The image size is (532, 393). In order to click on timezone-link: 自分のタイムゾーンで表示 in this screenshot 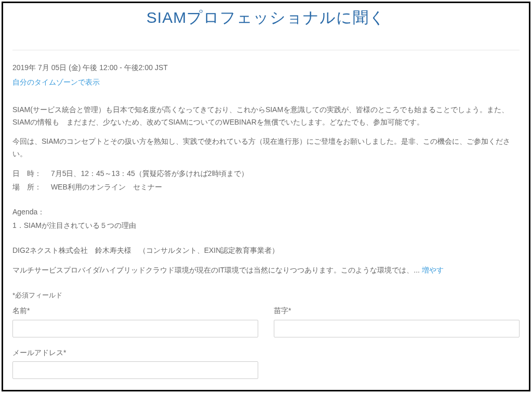, I will do `click(56, 82)`.